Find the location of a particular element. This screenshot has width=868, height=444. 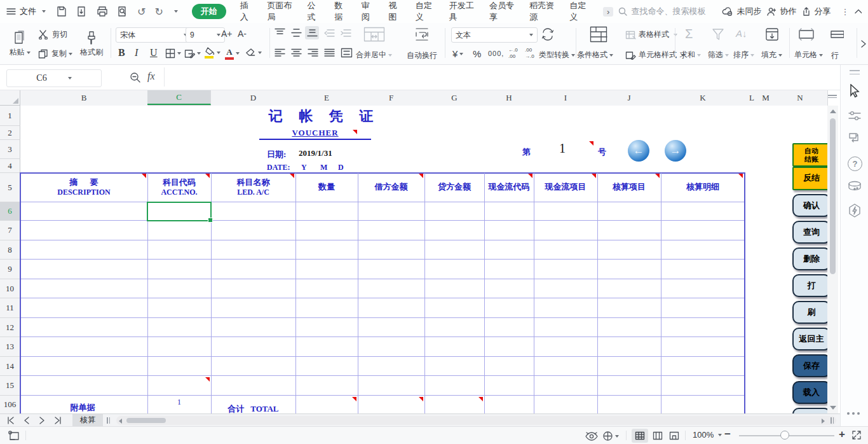

row-header-13: 13 is located at coordinates (10, 347).